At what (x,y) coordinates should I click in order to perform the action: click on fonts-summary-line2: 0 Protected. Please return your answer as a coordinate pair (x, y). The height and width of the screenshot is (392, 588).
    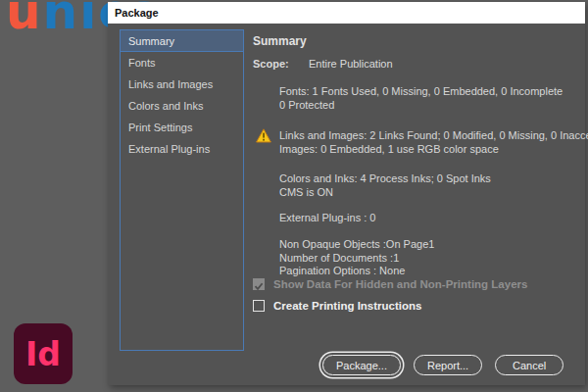
    Looking at the image, I should click on (421, 106).